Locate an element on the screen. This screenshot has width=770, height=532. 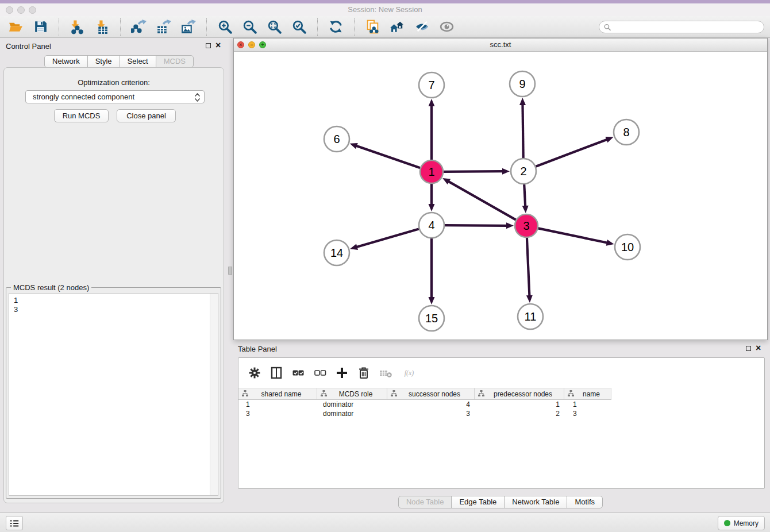
run-mcds-button: Run MCDS is located at coordinates (82, 116).